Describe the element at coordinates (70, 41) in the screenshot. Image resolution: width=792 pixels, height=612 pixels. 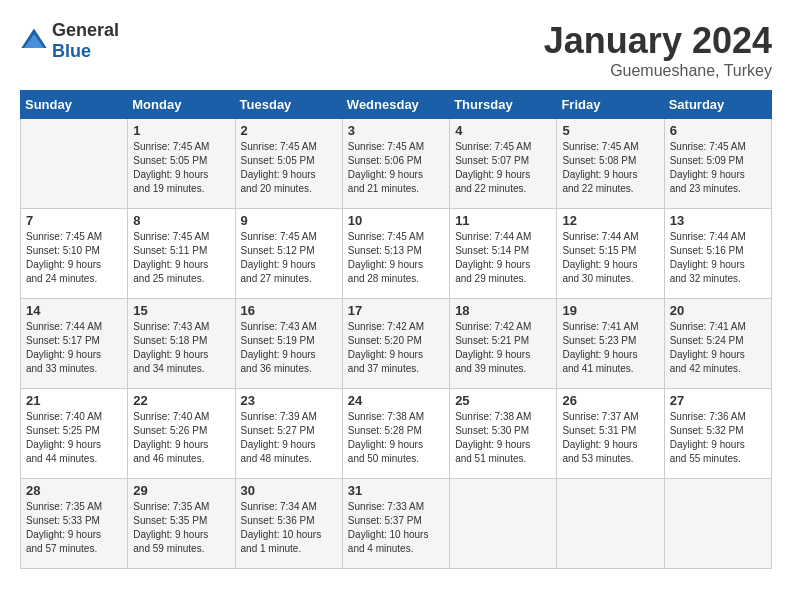
I see `logo: General Blue` at that location.